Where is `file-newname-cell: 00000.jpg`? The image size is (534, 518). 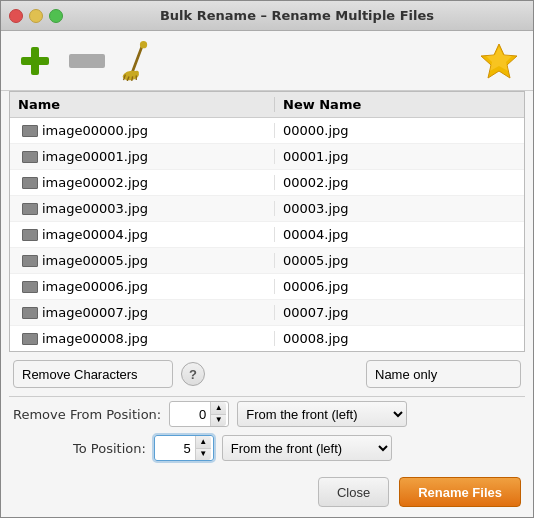 file-newname-cell: 00000.jpg is located at coordinates (400, 130).